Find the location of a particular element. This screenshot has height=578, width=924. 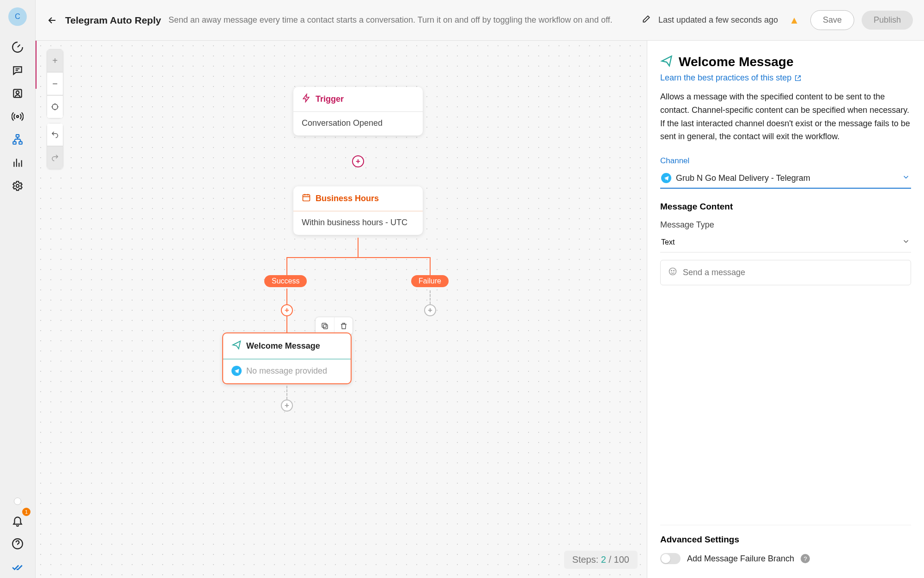

workflow-title: Telegram Auto Reply is located at coordinates (113, 20).